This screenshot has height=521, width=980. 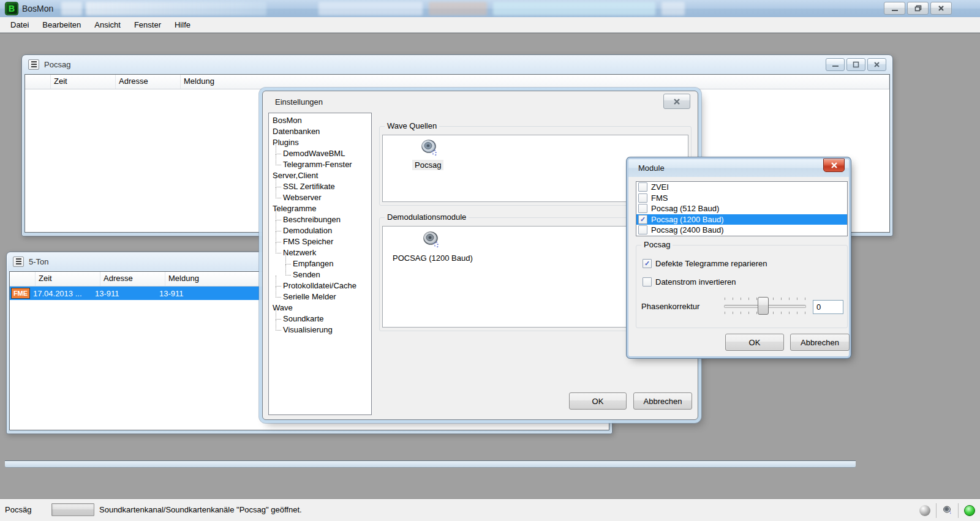 What do you see at coordinates (20, 24) in the screenshot?
I see `menu-datei: Datei` at bounding box center [20, 24].